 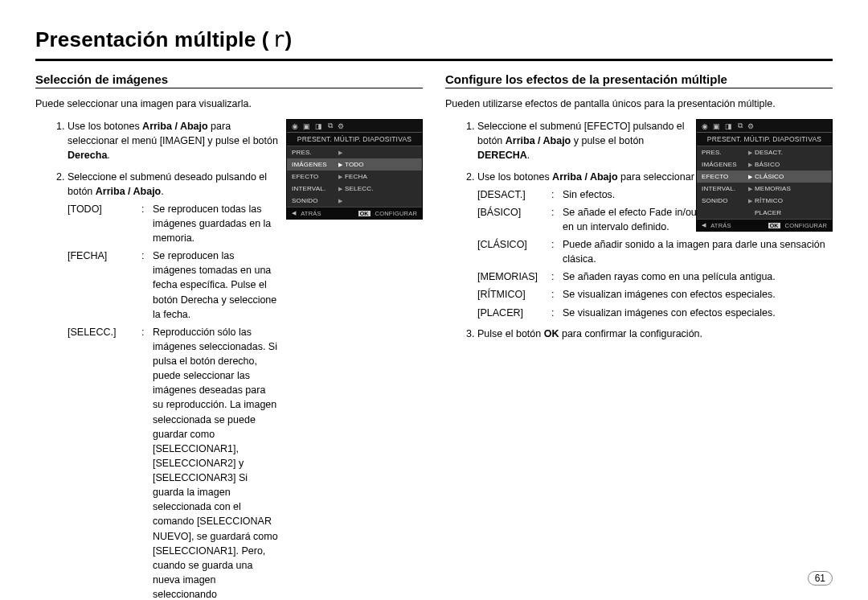 What do you see at coordinates (173, 462) in the screenshot?
I see `def-row-selecc: [SELECC.]:Reproducción sólo las imágenes…` at bounding box center [173, 462].